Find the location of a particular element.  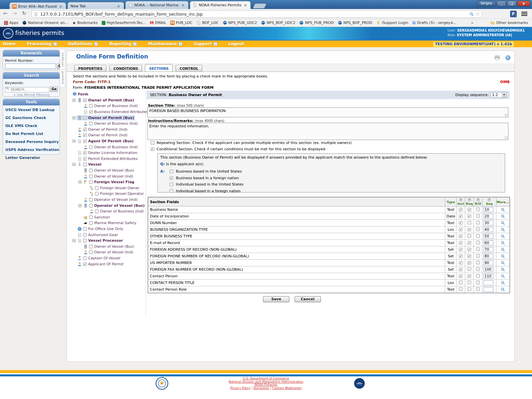

tree-node: −Vessel is located at coordinates (108, 165).